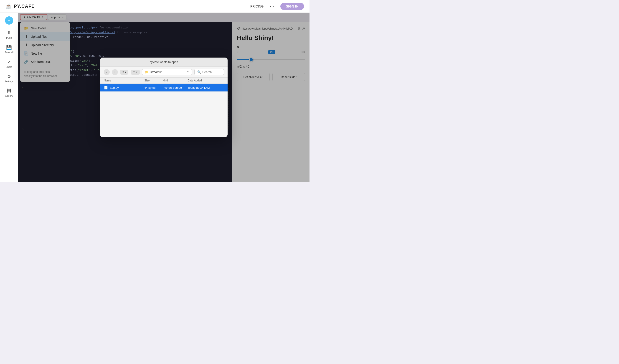 This screenshot has width=619, height=364. I want to click on dialog-empty-area, so click(164, 114).